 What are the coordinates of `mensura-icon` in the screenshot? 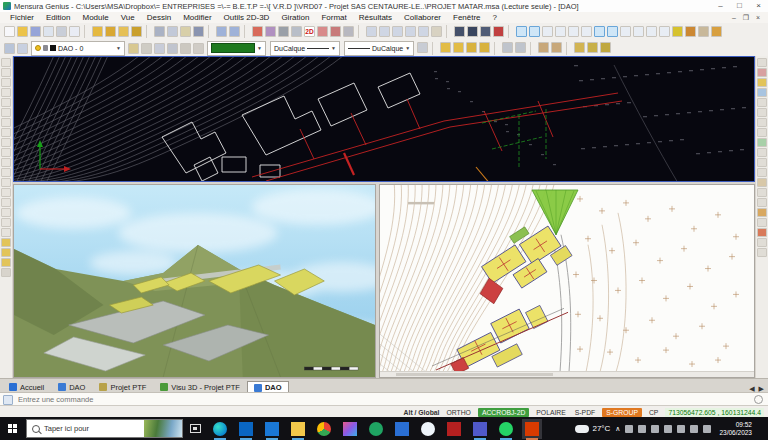 It's located at (454, 429).